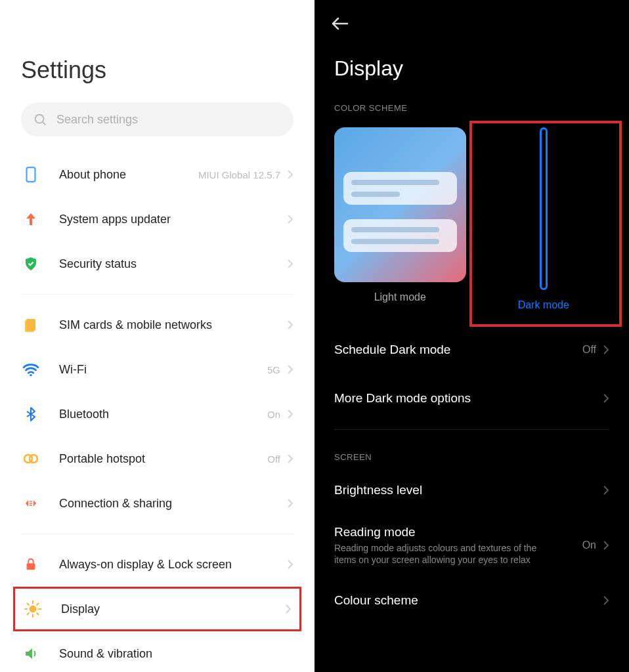 The image size is (629, 672). What do you see at coordinates (158, 119) in the screenshot?
I see `search-input: Search settings` at bounding box center [158, 119].